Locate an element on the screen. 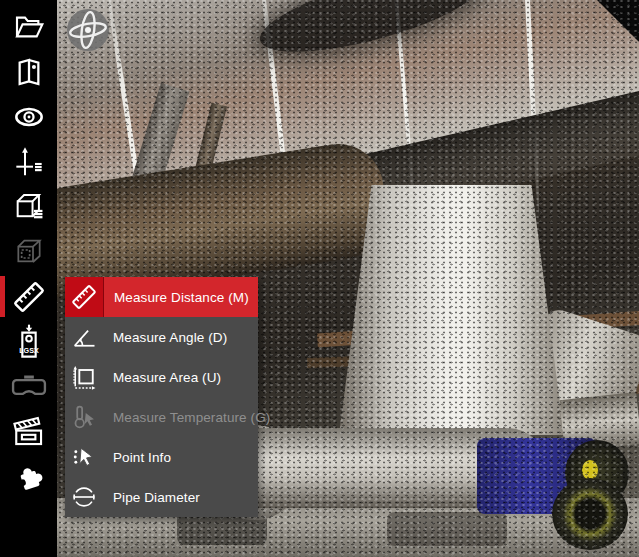  cube-dashed-icon is located at coordinates (29, 252).